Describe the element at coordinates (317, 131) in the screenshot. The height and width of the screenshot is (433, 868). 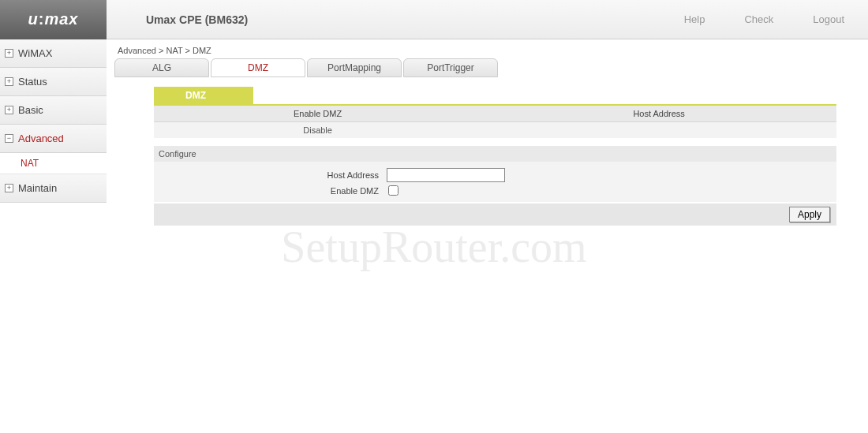
I see `cell-enable-dmz: Disable` at that location.